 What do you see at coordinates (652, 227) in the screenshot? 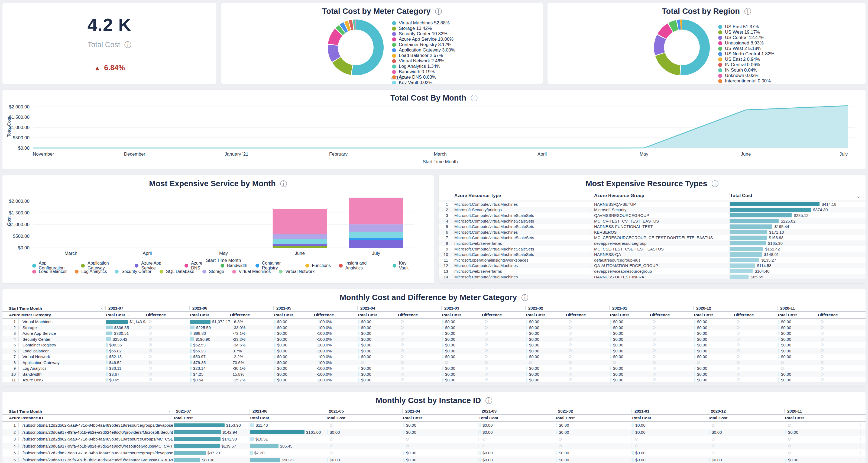
I see `table-row: 5Microsoft.Compute/virtualMachineScaleSe…` at bounding box center [652, 227].